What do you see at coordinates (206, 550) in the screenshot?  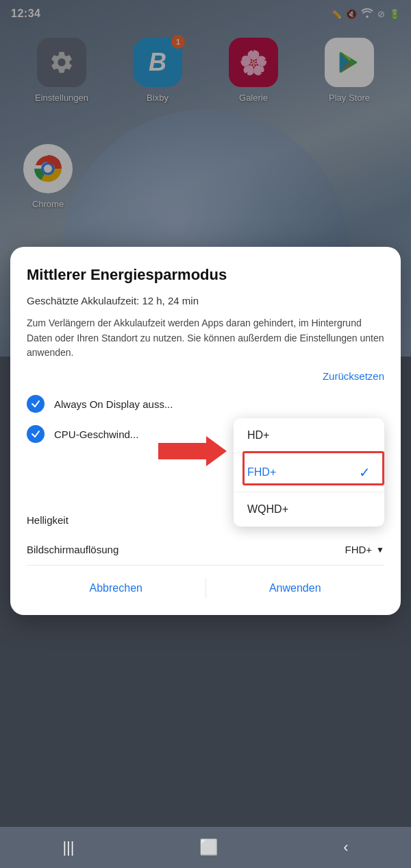 I see `resolution-row: Bildschirmauflösung FHD+ ▼` at bounding box center [206, 550].